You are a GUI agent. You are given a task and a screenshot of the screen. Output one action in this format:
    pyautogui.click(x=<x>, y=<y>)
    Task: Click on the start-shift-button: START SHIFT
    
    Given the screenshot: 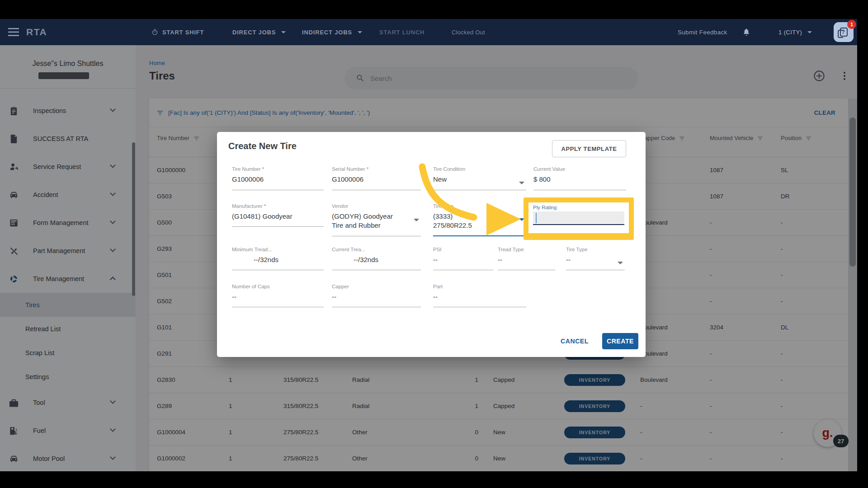 What is the action you would take?
    pyautogui.click(x=177, y=32)
    